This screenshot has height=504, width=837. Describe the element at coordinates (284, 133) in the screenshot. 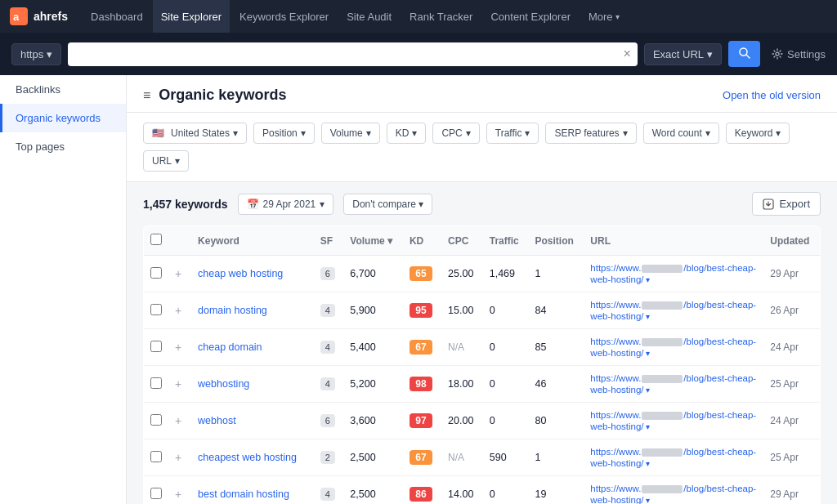

I see `filter-position: Position ▾` at that location.